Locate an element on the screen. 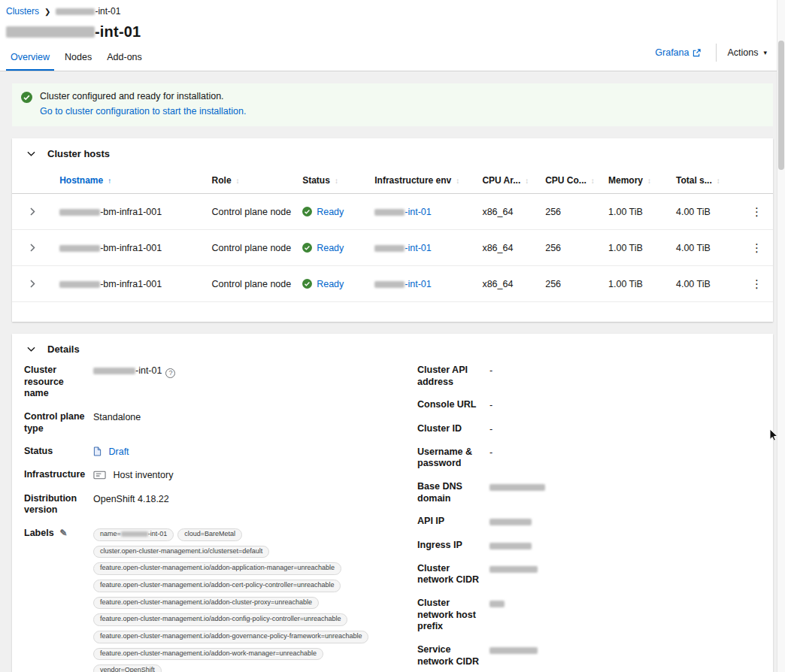 This screenshot has height=672, width=785. detail-row-status: Status Draft is located at coordinates (211, 452).